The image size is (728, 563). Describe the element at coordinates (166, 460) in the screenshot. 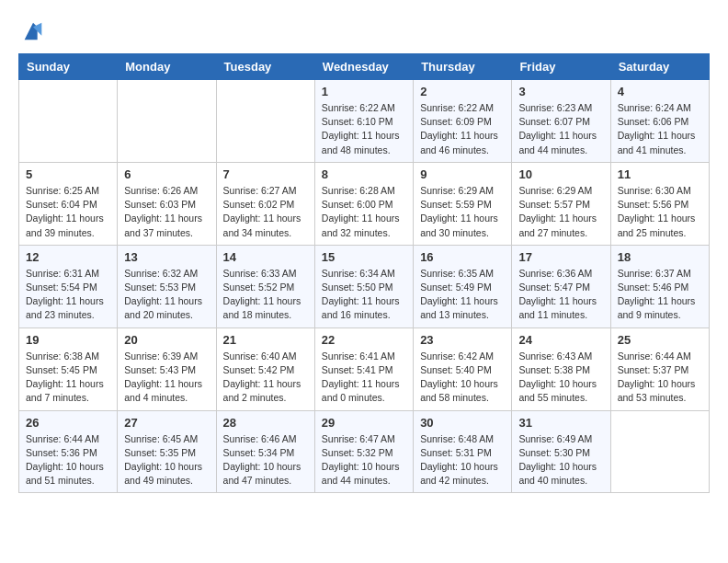

I see `day-info: Sunrise: 6:45 AM Sunset: 5:35 PM Dayligh…` at that location.